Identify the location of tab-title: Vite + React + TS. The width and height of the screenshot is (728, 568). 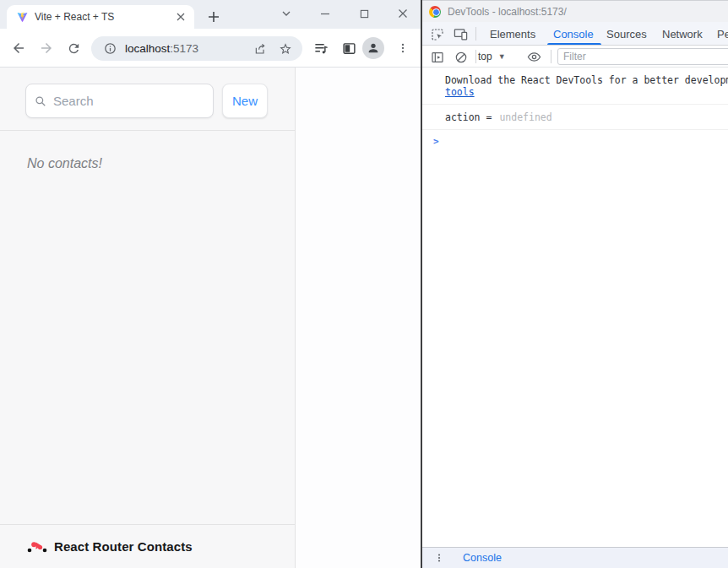
(105, 17).